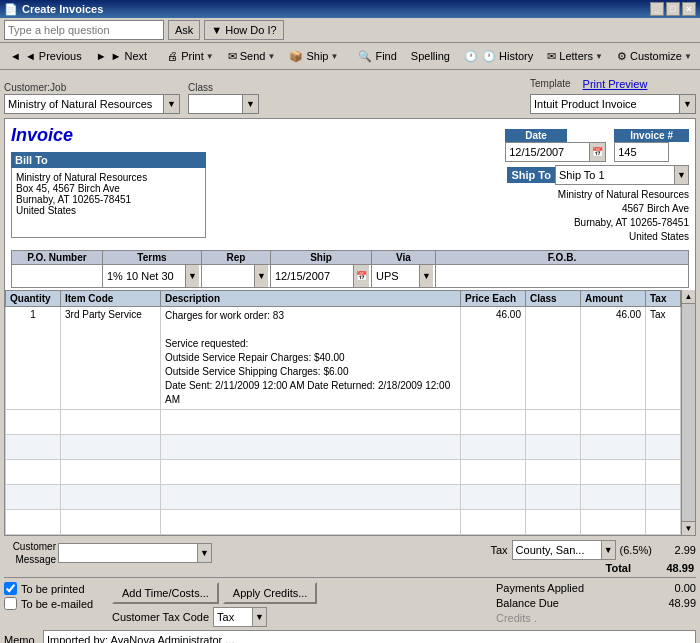  Describe the element at coordinates (57, 258) in the screenshot. I see `po-number-label: P.O. Number` at that location.